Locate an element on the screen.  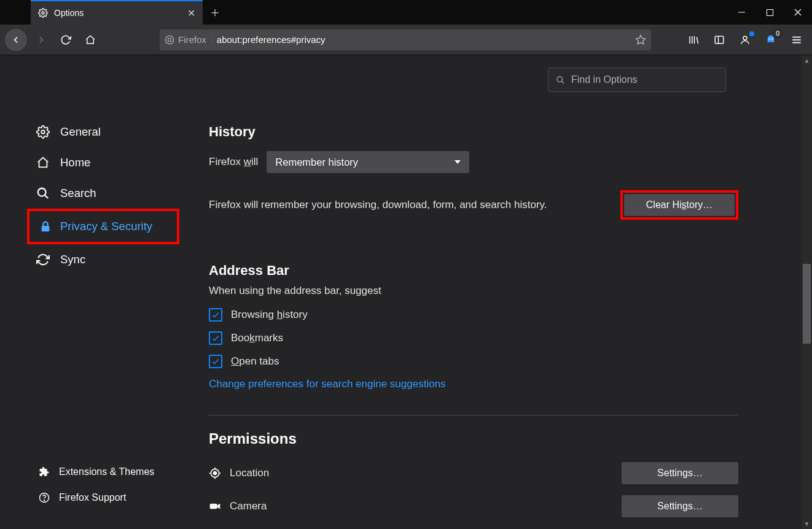
sidebar-item-search: Search is located at coordinates (92, 193).